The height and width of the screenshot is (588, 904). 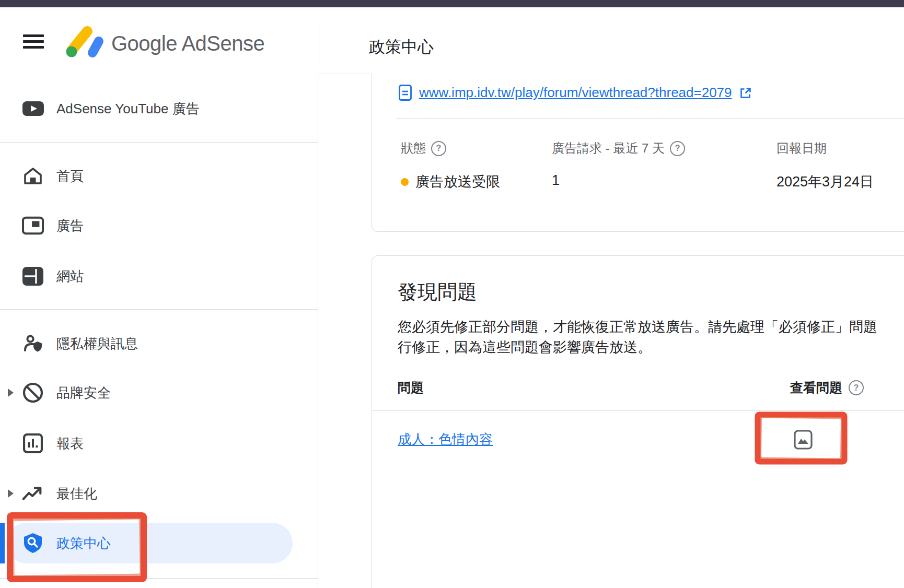 What do you see at coordinates (576, 93) in the screenshot?
I see `site-url-link: www.imp.idv.tw/play/forum/viewthread?thr…` at bounding box center [576, 93].